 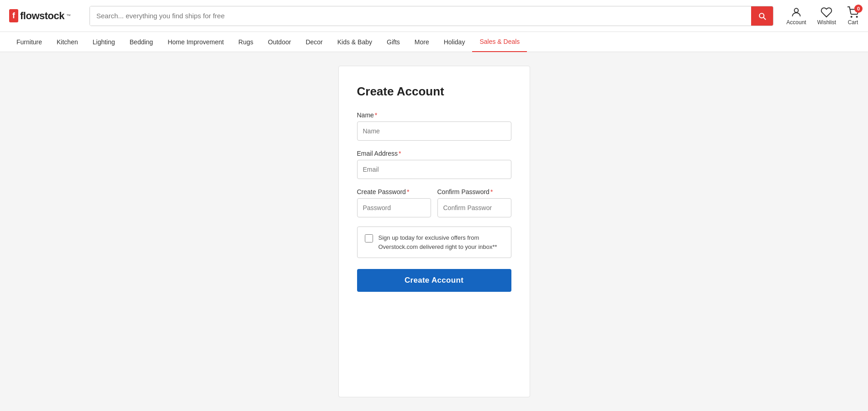 I want to click on nav-item-more: More, so click(x=422, y=42).